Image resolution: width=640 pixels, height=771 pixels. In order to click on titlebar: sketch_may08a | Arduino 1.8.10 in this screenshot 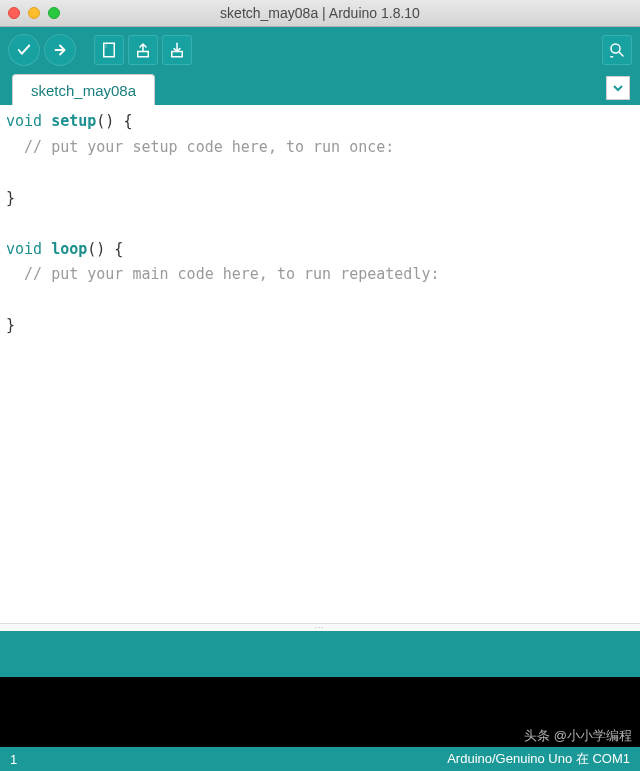, I will do `click(320, 14)`.